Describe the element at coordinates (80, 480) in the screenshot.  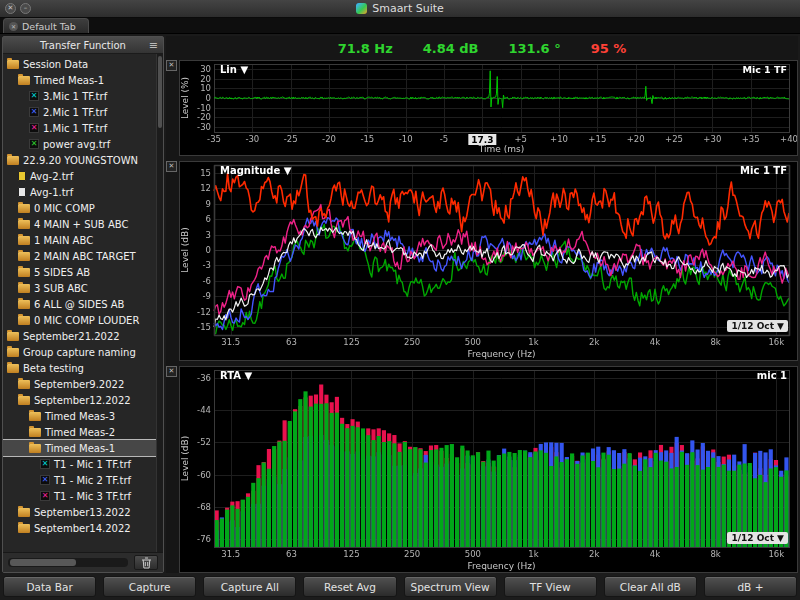
I see `tree-item: ✕T1 - Mic 2 TF.trf` at that location.